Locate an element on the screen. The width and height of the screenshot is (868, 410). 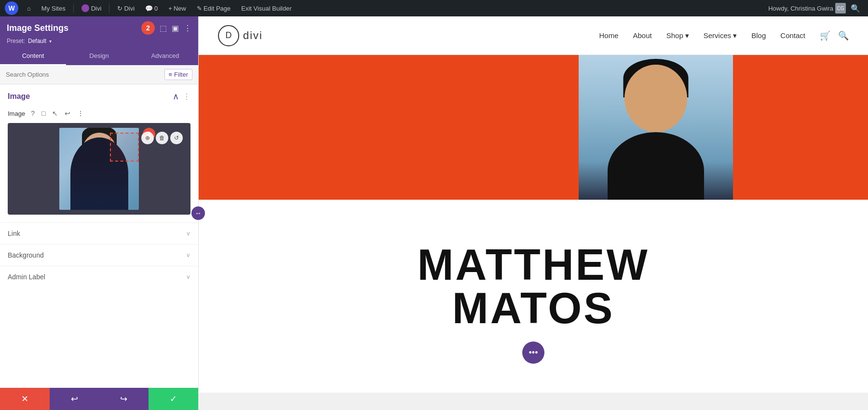
link-section: Link ∨ is located at coordinates (99, 233).